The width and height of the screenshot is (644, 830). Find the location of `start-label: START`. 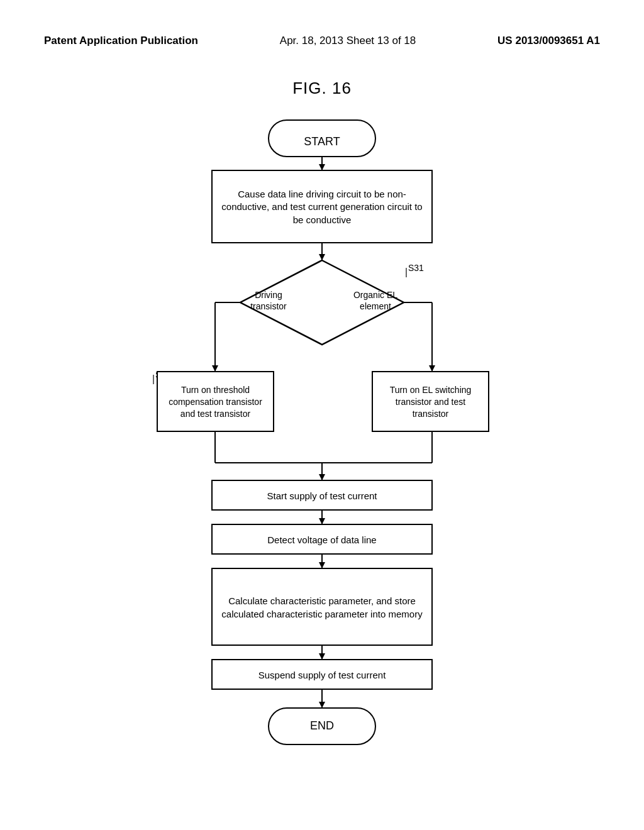

start-label: START is located at coordinates (322, 141).